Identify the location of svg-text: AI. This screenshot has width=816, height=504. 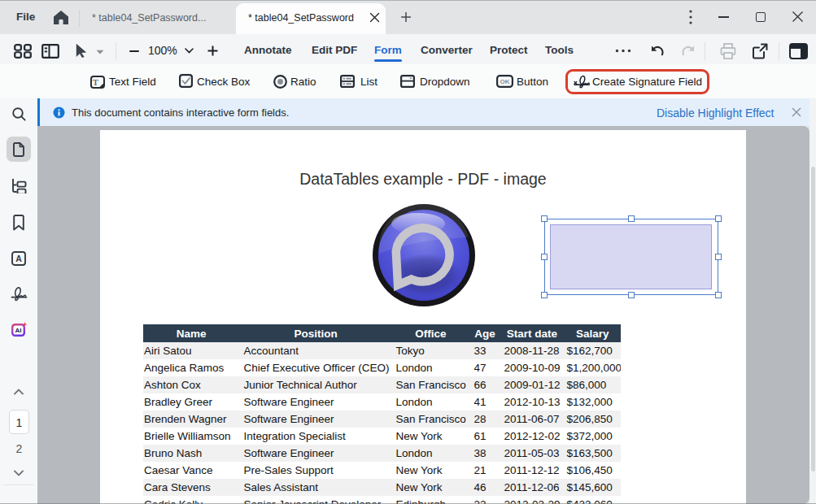
(19, 330).